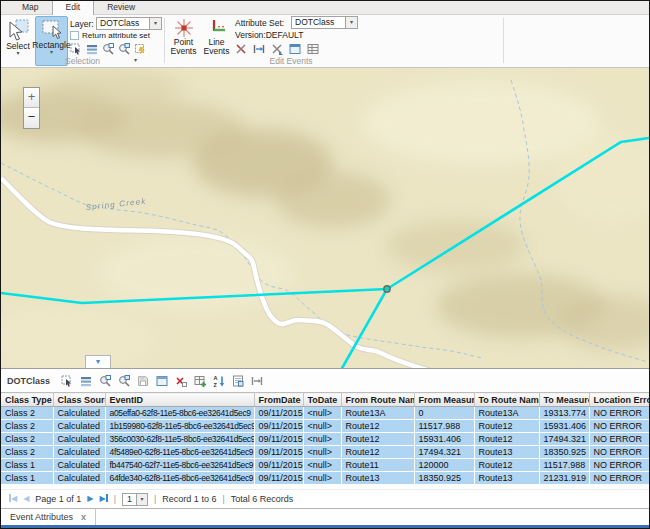 The height and width of the screenshot is (529, 650). What do you see at coordinates (259, 49) in the screenshot?
I see `snap-event-icon` at bounding box center [259, 49].